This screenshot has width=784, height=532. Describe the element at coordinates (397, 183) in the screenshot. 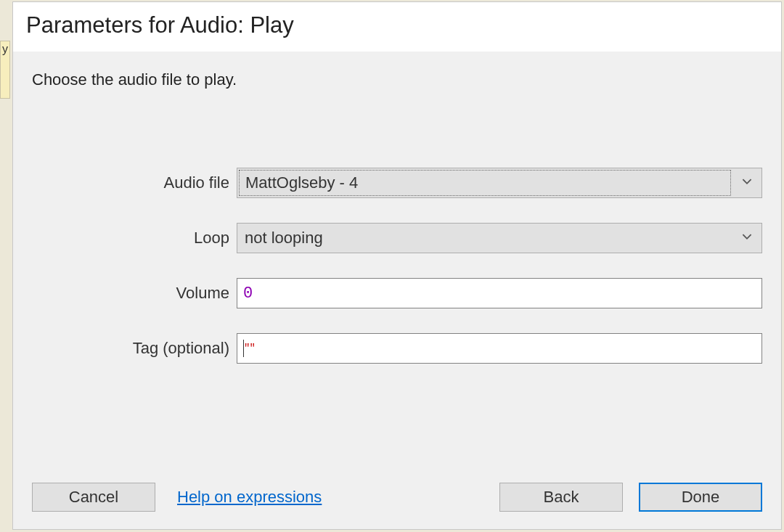

I see `row-audio-file: Audio file MattOglseby - 4` at that location.